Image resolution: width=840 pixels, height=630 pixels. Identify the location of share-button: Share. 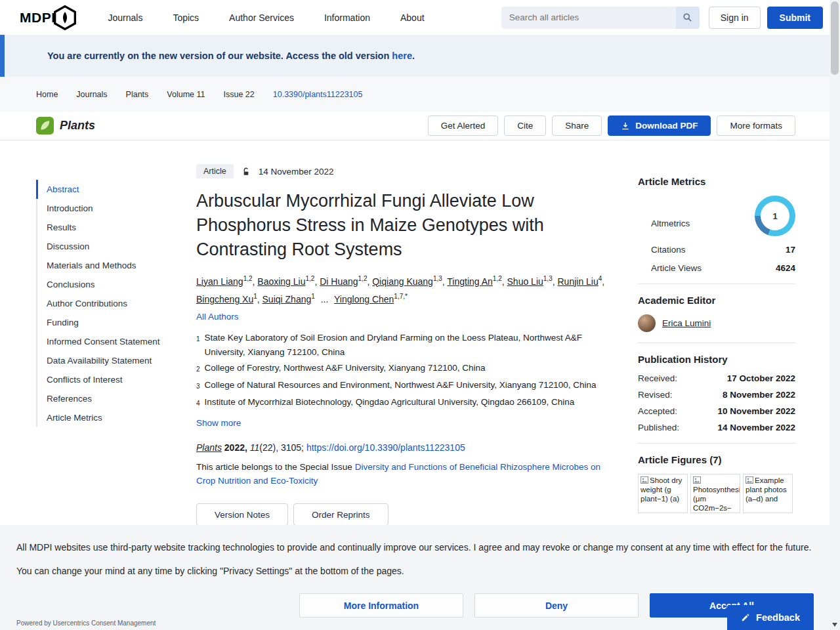
(577, 126).